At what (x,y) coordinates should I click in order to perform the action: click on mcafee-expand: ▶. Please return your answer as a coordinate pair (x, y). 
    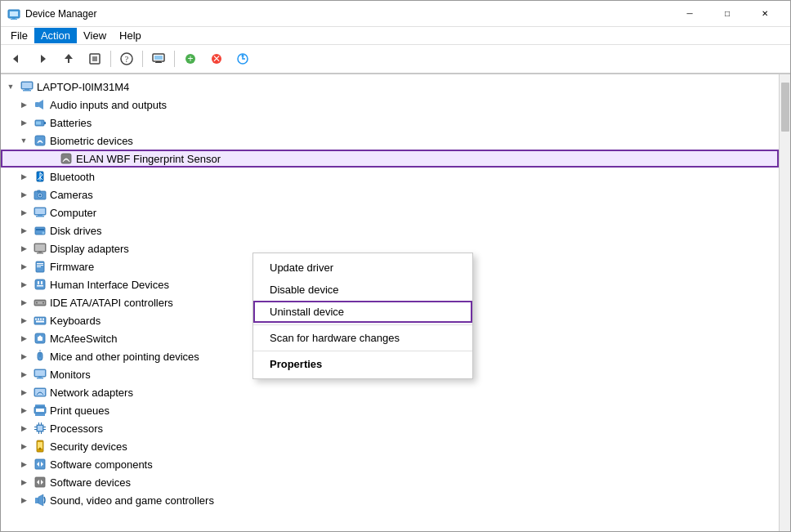
    Looking at the image, I should click on (24, 338).